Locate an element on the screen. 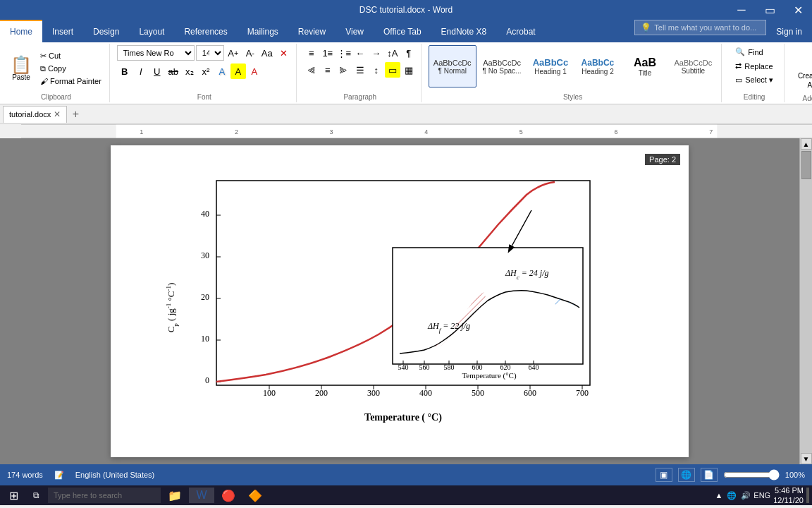  lang-indicator: ENG is located at coordinates (762, 495).